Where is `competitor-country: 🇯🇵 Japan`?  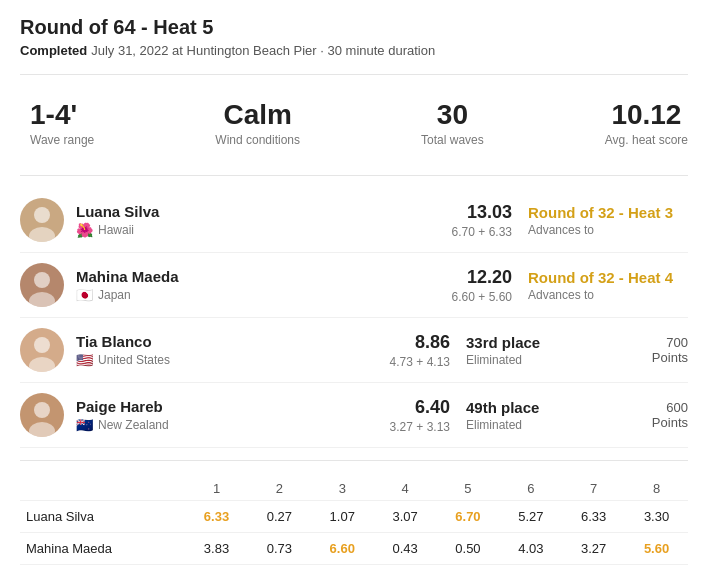
competitor-country: 🇯🇵 Japan is located at coordinates (264, 295).